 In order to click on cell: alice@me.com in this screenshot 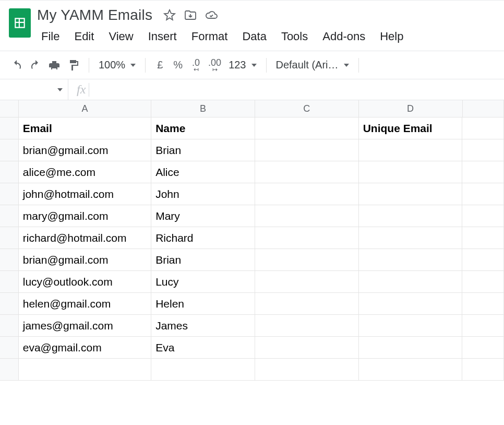, I will do `click(85, 172)`.